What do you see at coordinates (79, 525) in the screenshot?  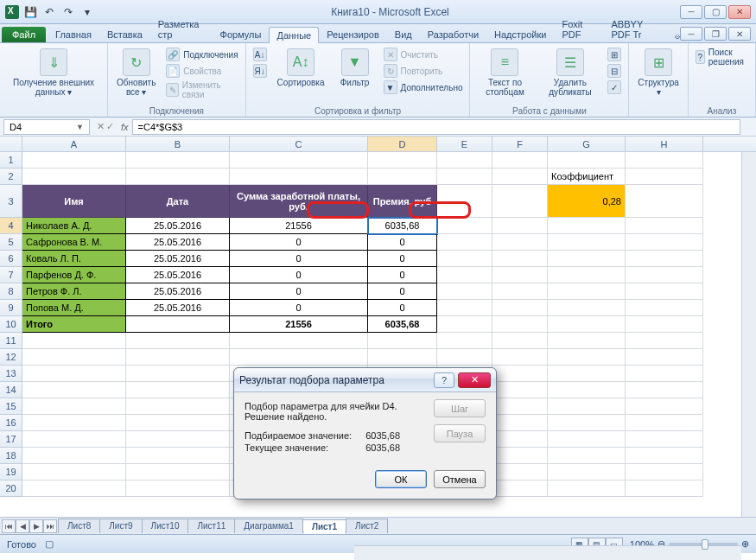 I see `sheet-tab-Лист8: Лист8` at bounding box center [79, 525].